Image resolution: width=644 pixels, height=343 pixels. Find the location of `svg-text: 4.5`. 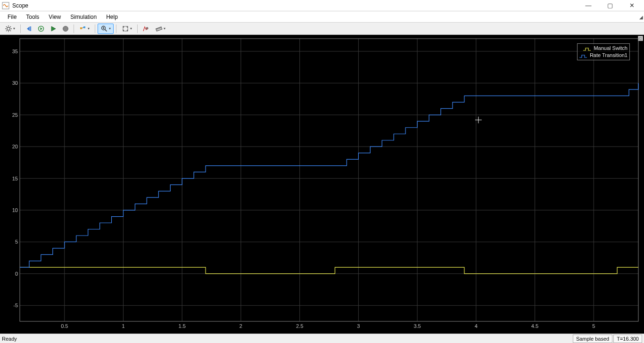

svg-text: 4.5 is located at coordinates (535, 326).